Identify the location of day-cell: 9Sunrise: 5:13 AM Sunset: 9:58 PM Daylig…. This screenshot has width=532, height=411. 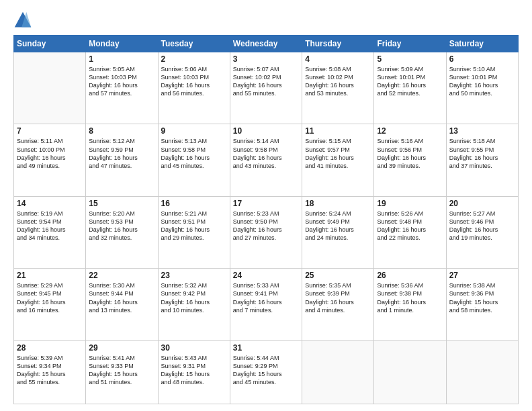
(193, 160).